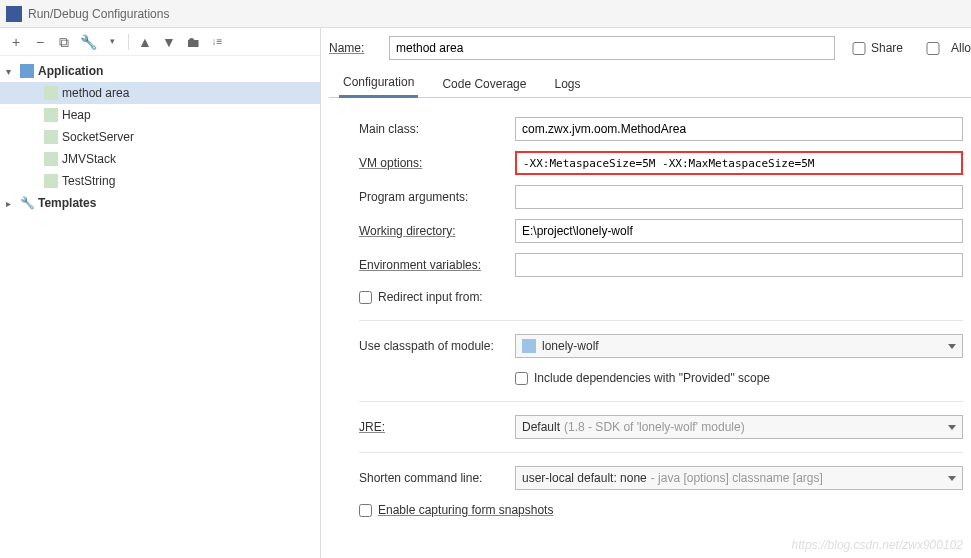 This screenshot has width=971, height=558. Describe the element at coordinates (76, 115) in the screenshot. I see `tree-item-label: Heap` at that location.